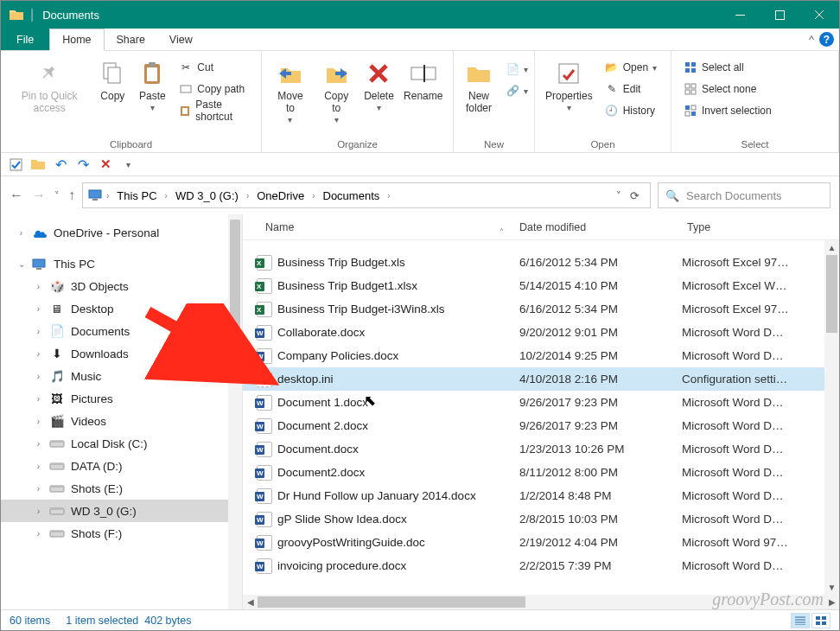  I want to click on help-icon: ?, so click(826, 40).